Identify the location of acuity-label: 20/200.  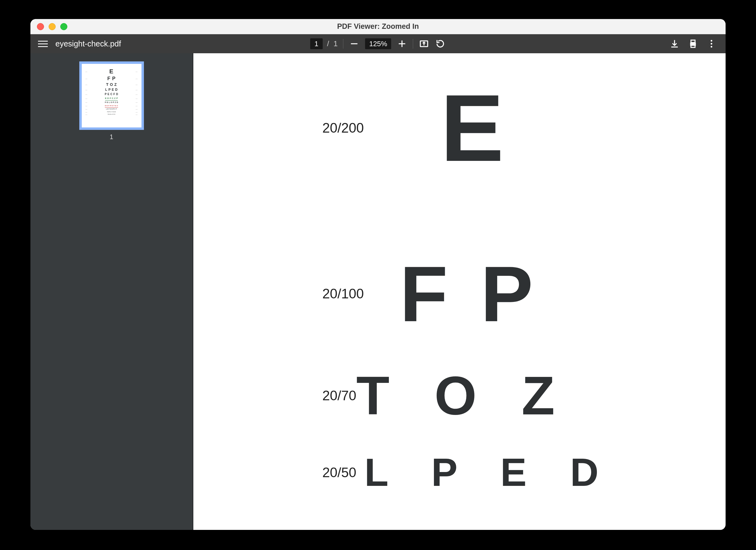
(343, 128).